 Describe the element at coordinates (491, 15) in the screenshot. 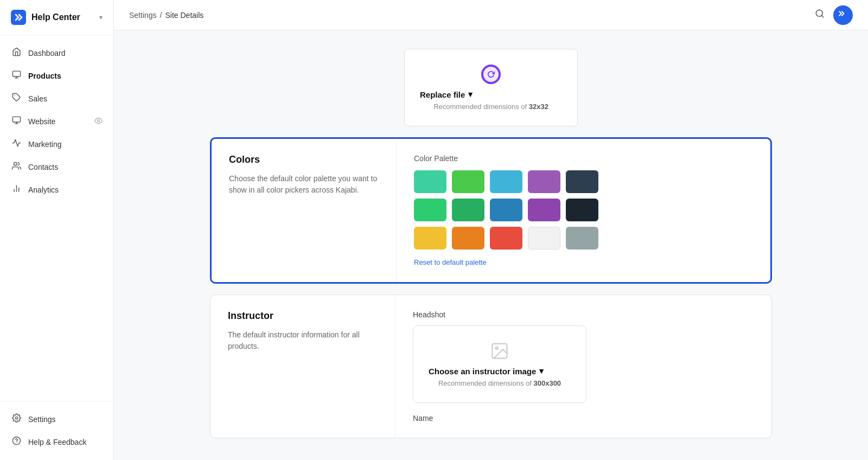

I see `topbar: Settings / Site Details` at that location.